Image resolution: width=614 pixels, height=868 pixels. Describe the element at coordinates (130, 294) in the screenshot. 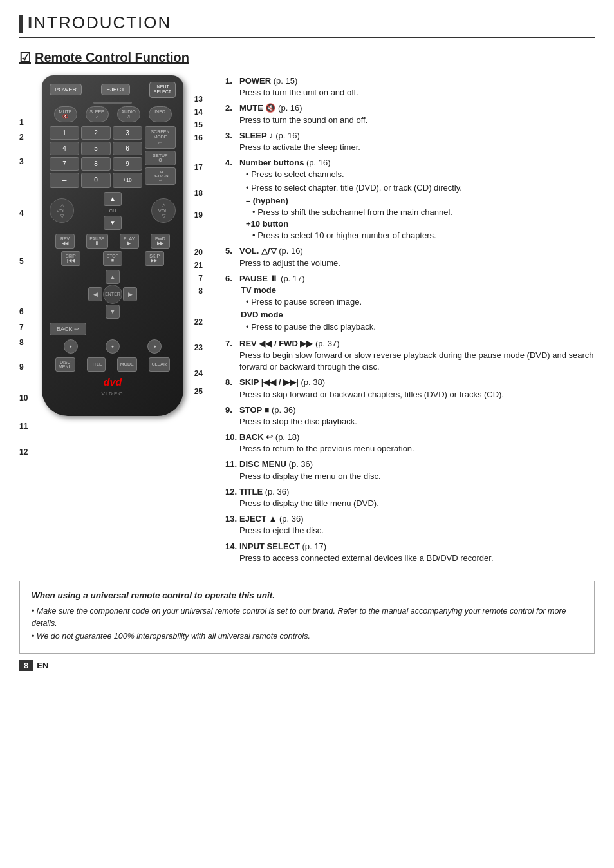

I see `dpad-right-button: ▶` at that location.